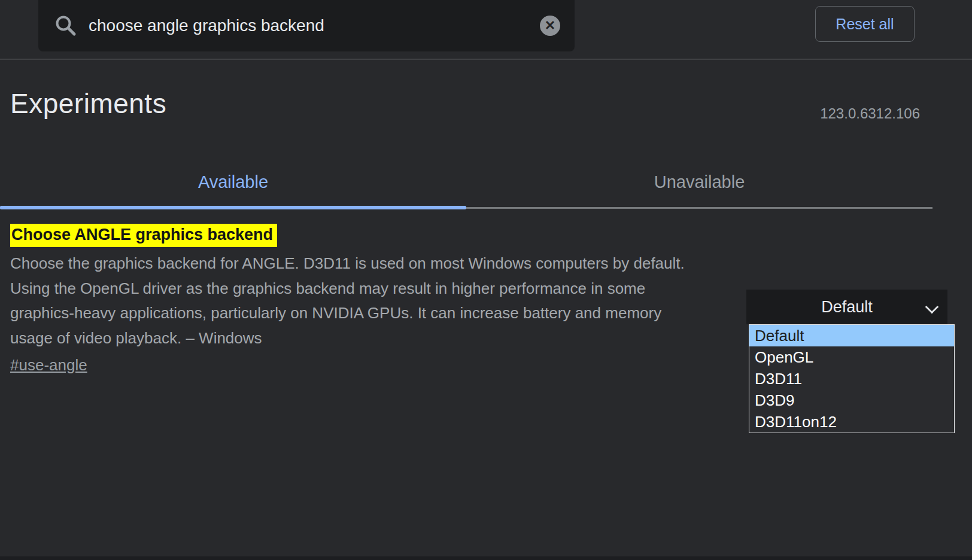 The height and width of the screenshot is (560, 972). What do you see at coordinates (309, 26) in the screenshot?
I see `search-input` at bounding box center [309, 26].